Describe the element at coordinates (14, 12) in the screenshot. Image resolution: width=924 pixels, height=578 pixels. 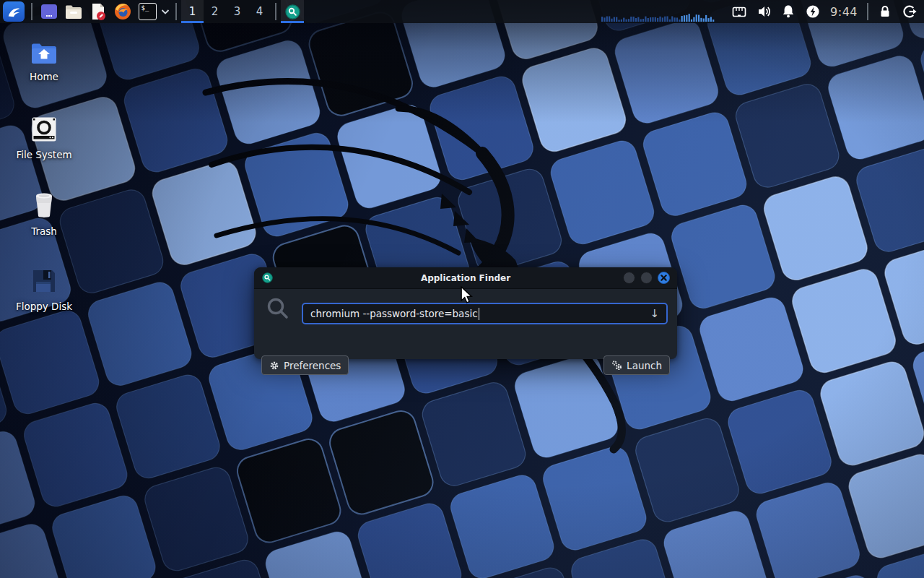
I see `kali-menu-button` at that location.